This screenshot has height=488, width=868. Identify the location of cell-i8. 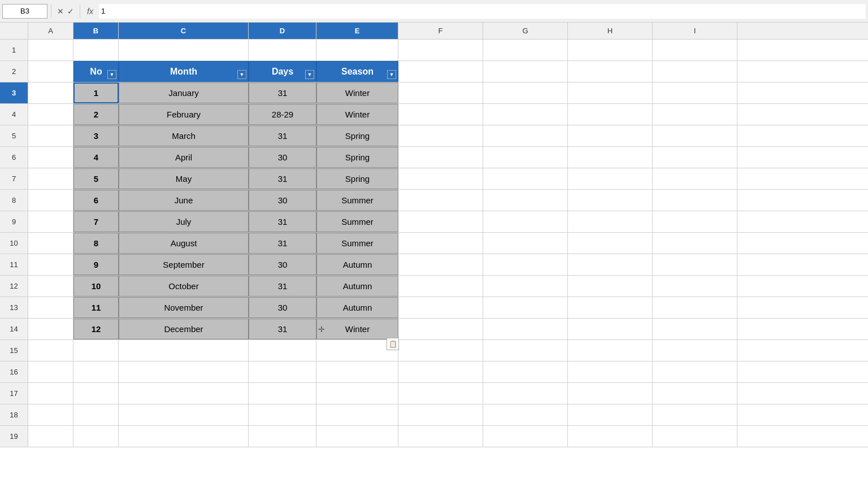
(695, 200).